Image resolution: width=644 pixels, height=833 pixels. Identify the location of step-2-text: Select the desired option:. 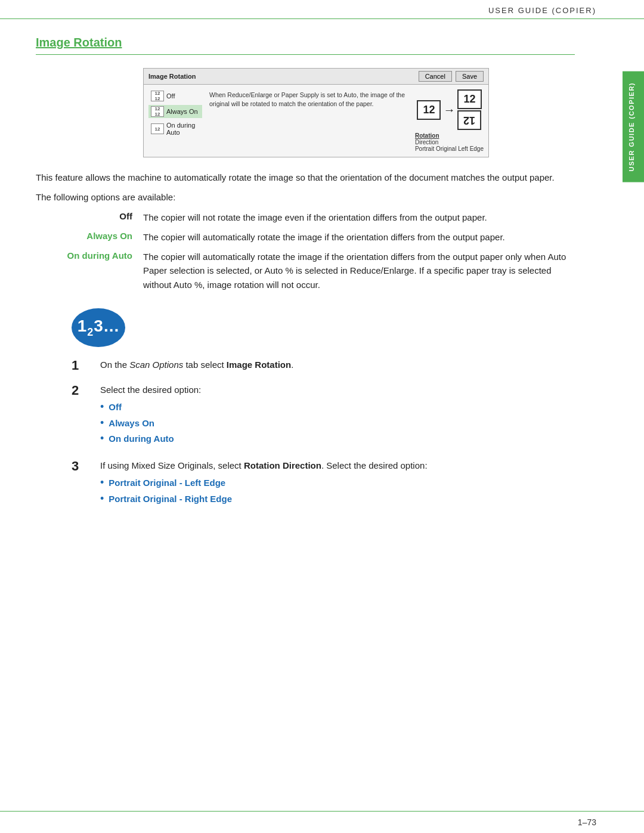
(150, 390).